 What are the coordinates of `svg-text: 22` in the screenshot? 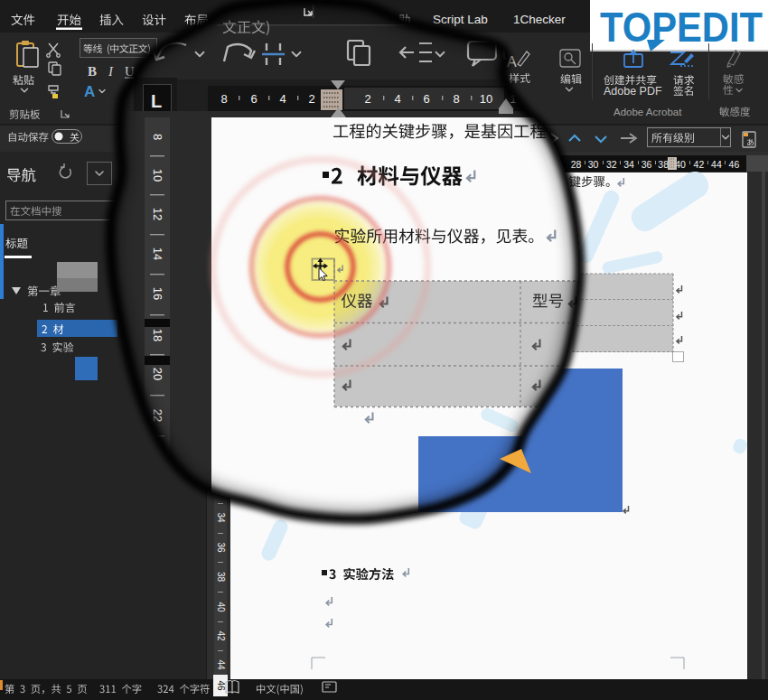 It's located at (157, 415).